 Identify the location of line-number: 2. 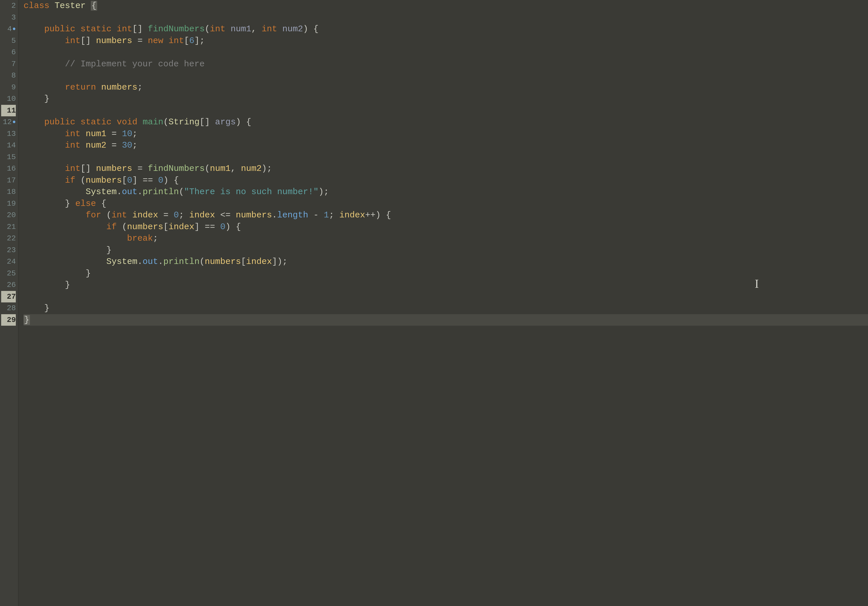
(8, 6).